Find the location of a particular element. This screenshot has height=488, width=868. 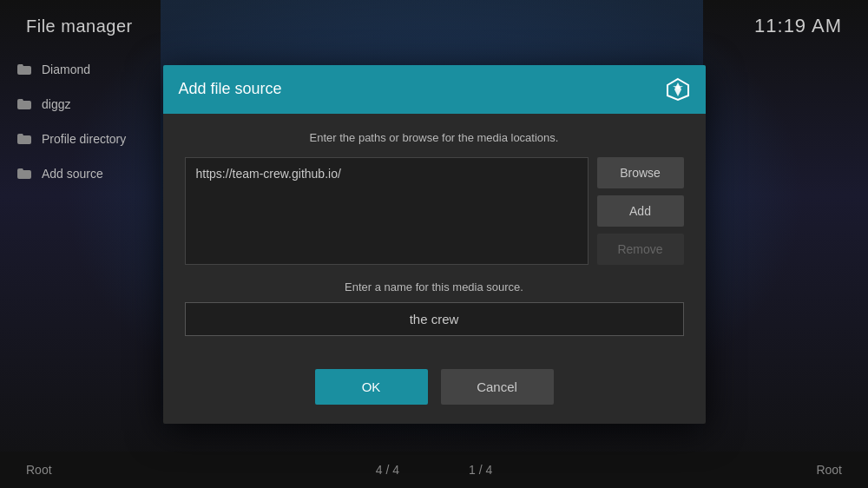

remove-button: Remove is located at coordinates (641, 249).